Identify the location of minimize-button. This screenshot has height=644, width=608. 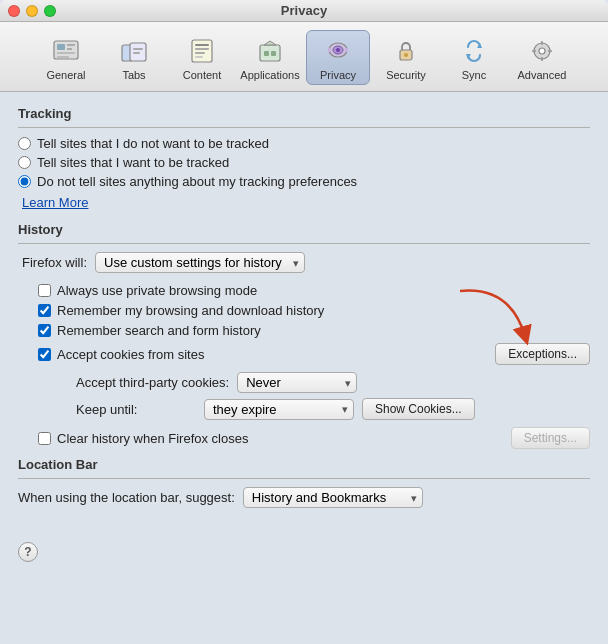
(32, 11).